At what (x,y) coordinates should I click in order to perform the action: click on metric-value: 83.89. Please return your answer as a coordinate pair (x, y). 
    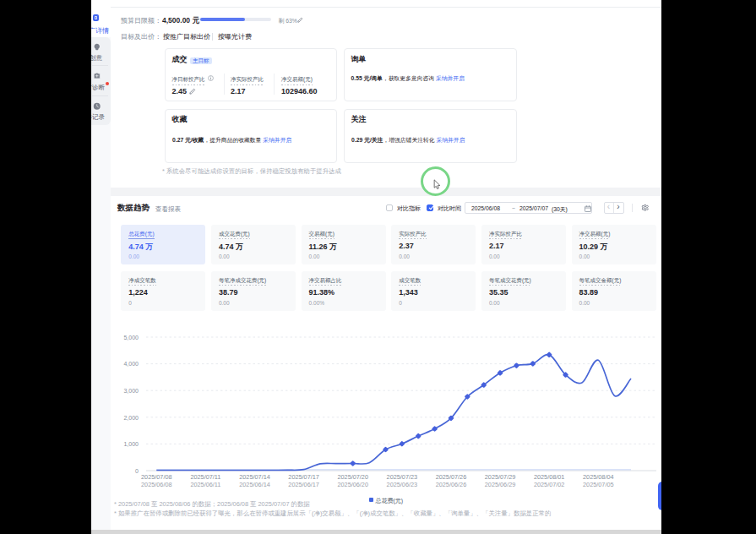
    Looking at the image, I should click on (590, 292).